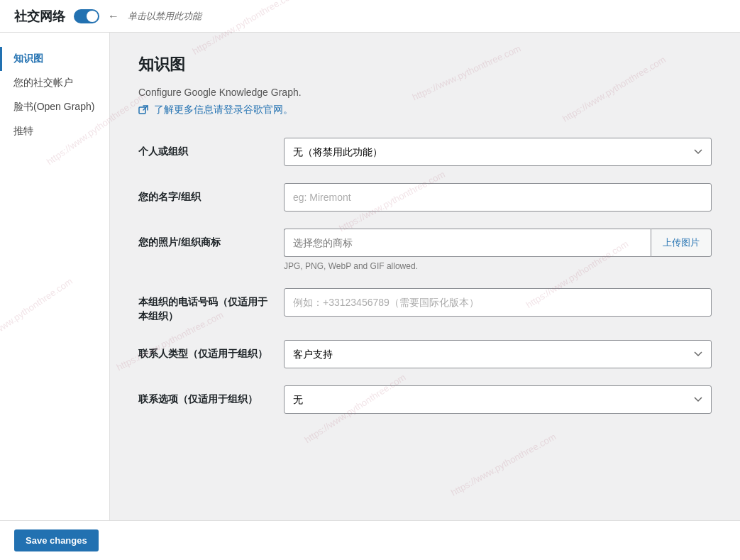  I want to click on sidebar-item-twitter: 推特, so click(55, 131).